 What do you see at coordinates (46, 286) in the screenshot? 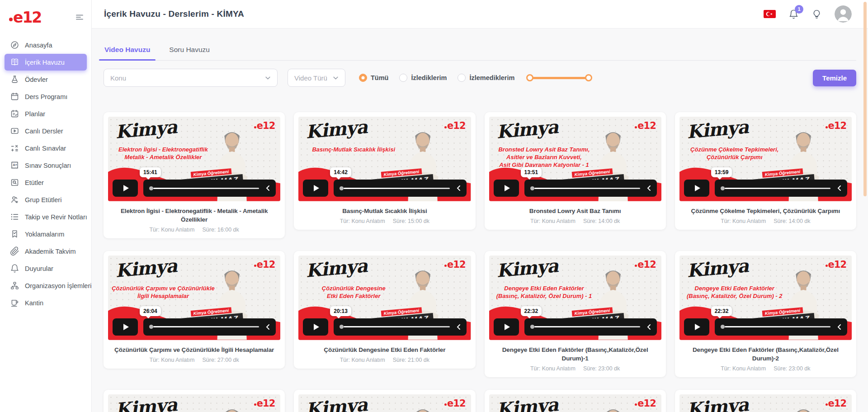
I see `sidebar-item-14: Organizasyon İşlemleri` at bounding box center [46, 286].